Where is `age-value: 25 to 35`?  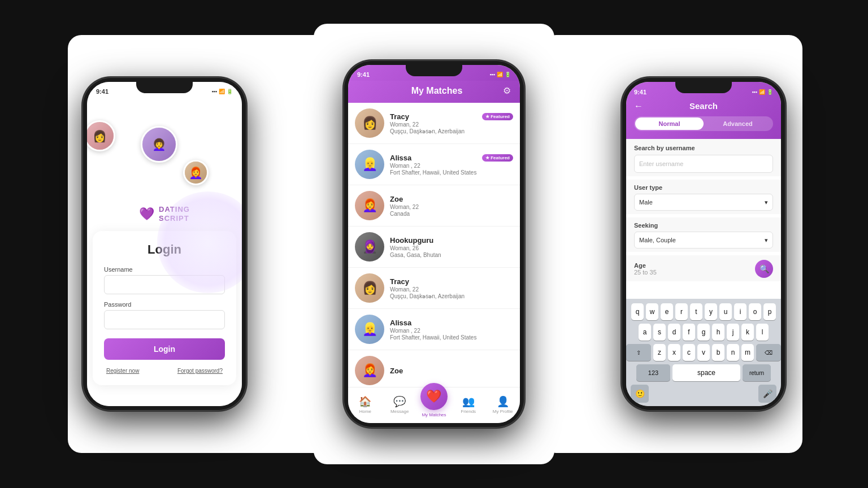 age-value: 25 to 35 is located at coordinates (645, 272).